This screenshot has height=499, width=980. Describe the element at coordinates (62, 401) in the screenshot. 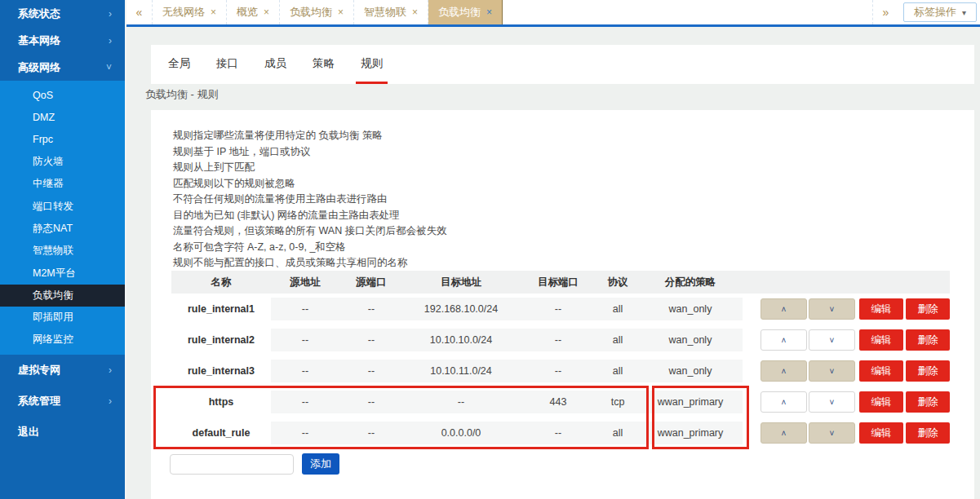

I see `sidebar-item: 系统管理 ›` at that location.